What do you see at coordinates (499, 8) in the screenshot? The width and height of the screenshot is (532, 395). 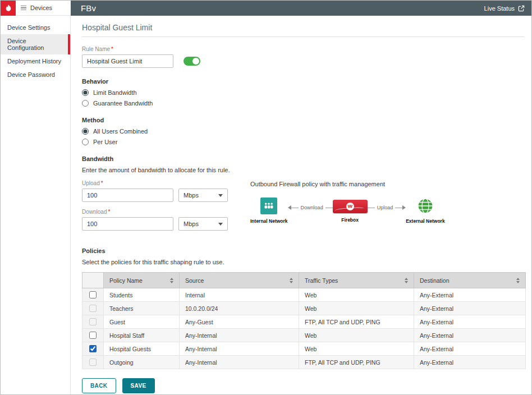 I see `live-status-label: Live Status` at bounding box center [499, 8].